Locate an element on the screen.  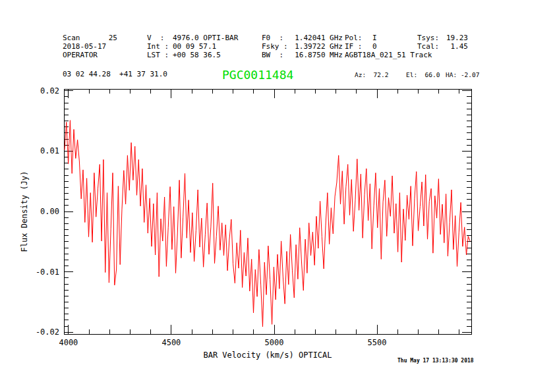
y-tick-label: 0.00 is located at coordinates (50, 211).